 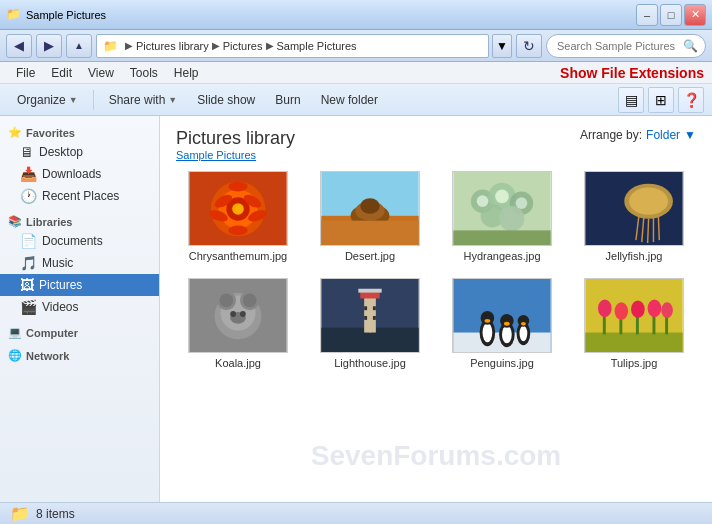 I want to click on path-pictures: Pictures, so click(x=243, y=46).